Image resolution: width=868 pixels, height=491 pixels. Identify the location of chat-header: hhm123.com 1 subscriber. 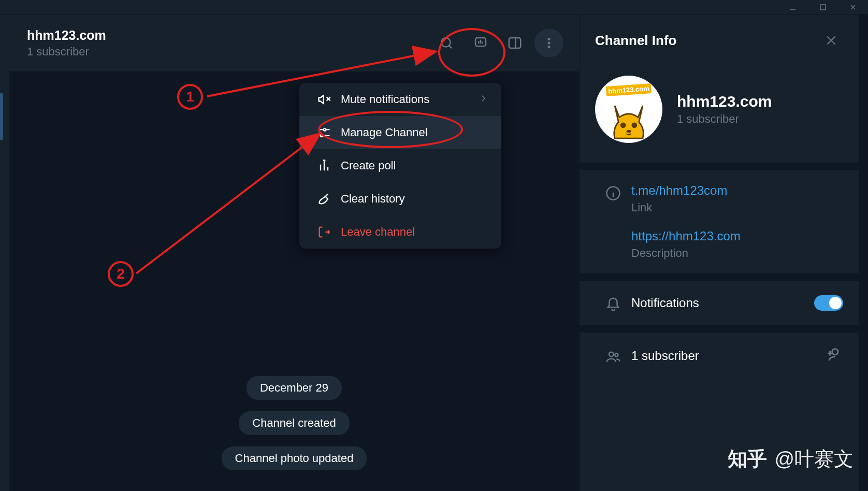
(294, 43).